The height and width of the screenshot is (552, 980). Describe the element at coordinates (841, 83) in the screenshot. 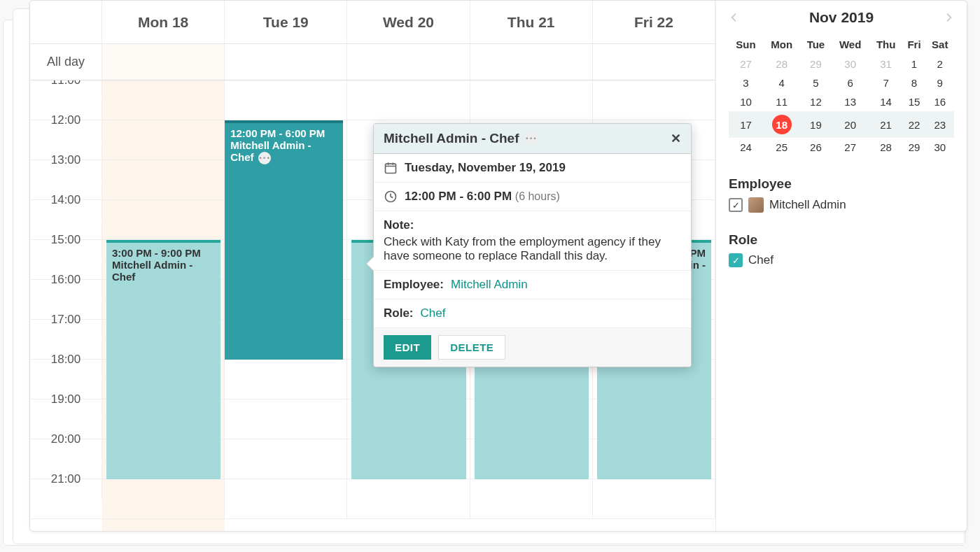

I see `mini-calendar-row: 3456789` at that location.